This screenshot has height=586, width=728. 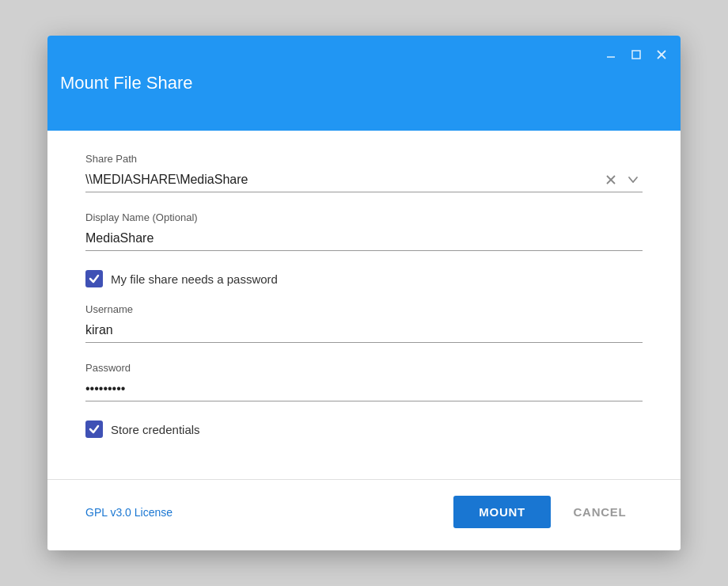 I want to click on username-label: Username, so click(x=364, y=309).